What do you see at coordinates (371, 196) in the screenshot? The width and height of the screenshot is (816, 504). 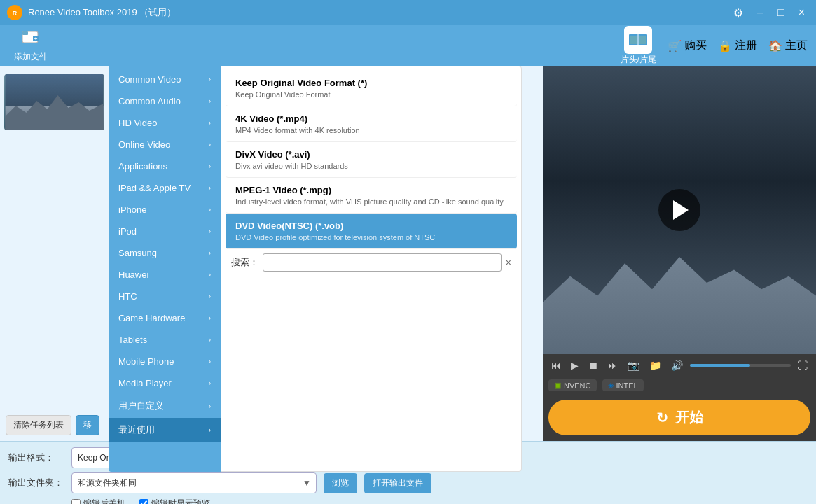 I see `format-mpeg1-video: MPEG-1 Video (*.mpg) Industry-level vide…` at bounding box center [371, 196].